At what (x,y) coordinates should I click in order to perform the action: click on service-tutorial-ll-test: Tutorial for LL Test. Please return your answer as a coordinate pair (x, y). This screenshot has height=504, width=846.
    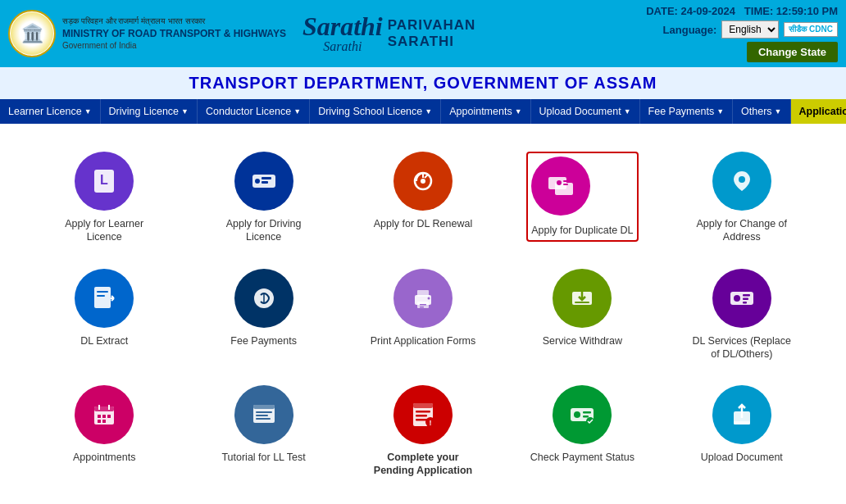
    Looking at the image, I should click on (263, 431).